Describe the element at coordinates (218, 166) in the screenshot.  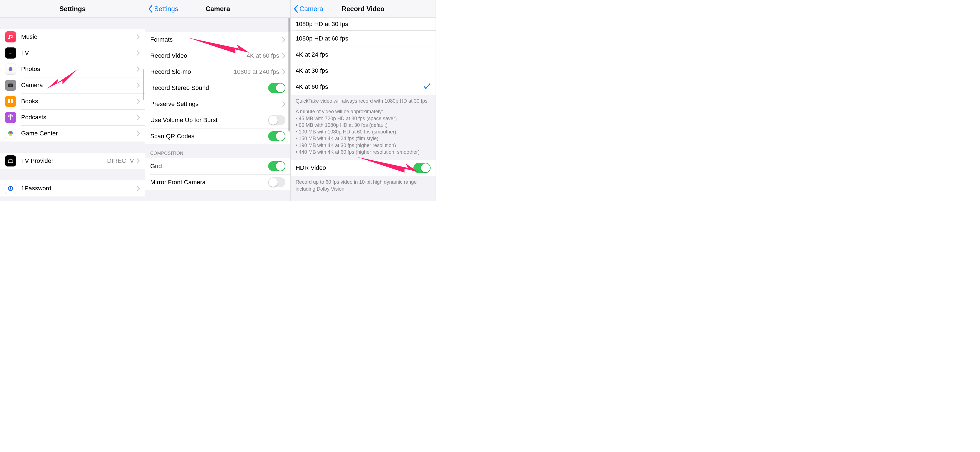
I see `row-grid: Grid` at that location.